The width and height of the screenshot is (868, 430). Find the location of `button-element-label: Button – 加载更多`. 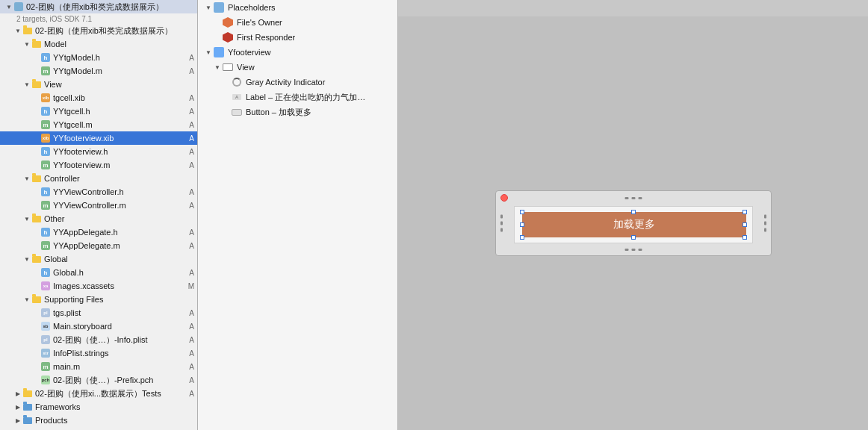

button-element-label: Button – 加载更多 is located at coordinates (279, 112).